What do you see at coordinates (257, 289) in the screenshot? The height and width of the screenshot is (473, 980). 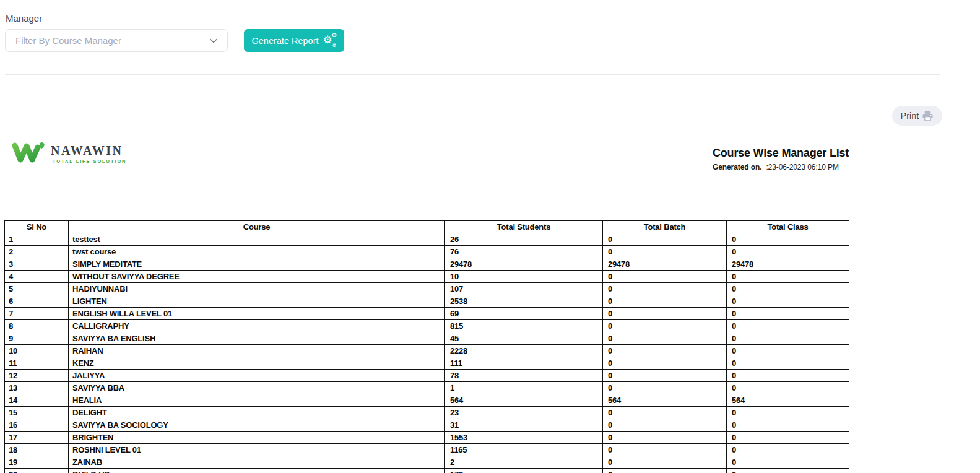 I see `cell-course: HADIYUNNABI` at bounding box center [257, 289].